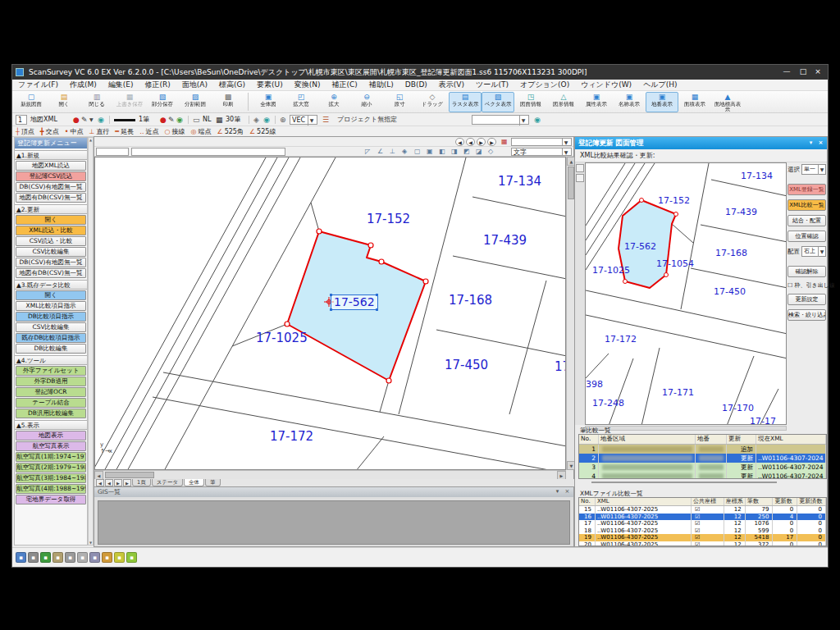 Image resolution: width=840 pixels, height=630 pixels. I want to click on link-icon: ▪, so click(21, 558).